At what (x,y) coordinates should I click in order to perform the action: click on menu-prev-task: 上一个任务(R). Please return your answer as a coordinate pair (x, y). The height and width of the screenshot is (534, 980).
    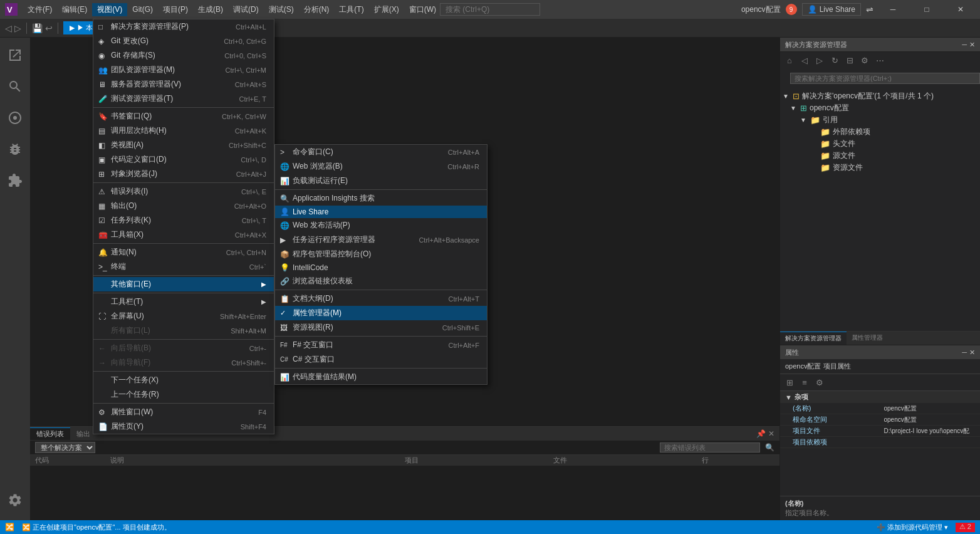
    Looking at the image, I should click on (184, 395).